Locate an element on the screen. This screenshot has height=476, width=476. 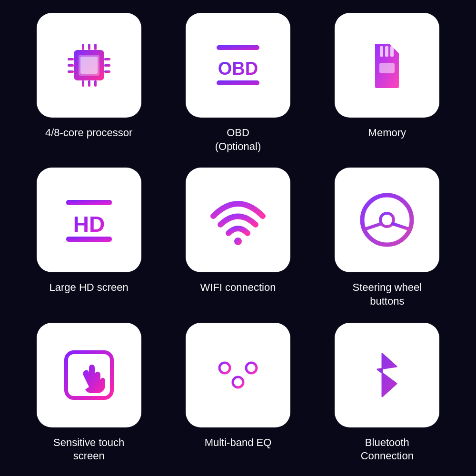
eq-icon-box is located at coordinates (238, 375).